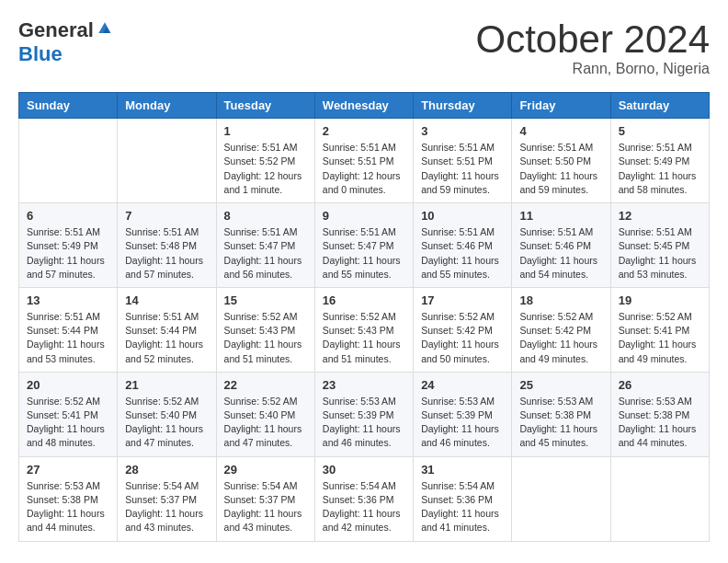  Describe the element at coordinates (265, 161) in the screenshot. I see `calendar-cell: 1Sunrise: 5:51 AMSunset: 5:52 PMDaylight…` at that location.